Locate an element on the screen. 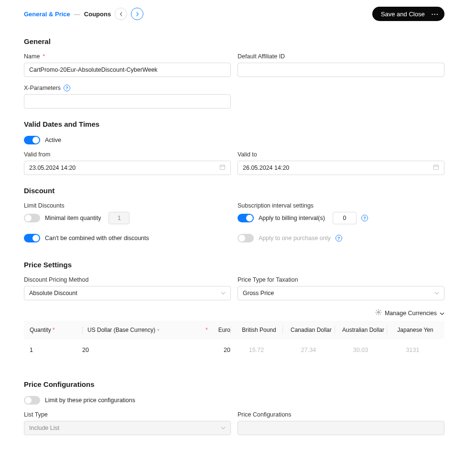  th-cad: Canadian Dollar is located at coordinates (309, 330).